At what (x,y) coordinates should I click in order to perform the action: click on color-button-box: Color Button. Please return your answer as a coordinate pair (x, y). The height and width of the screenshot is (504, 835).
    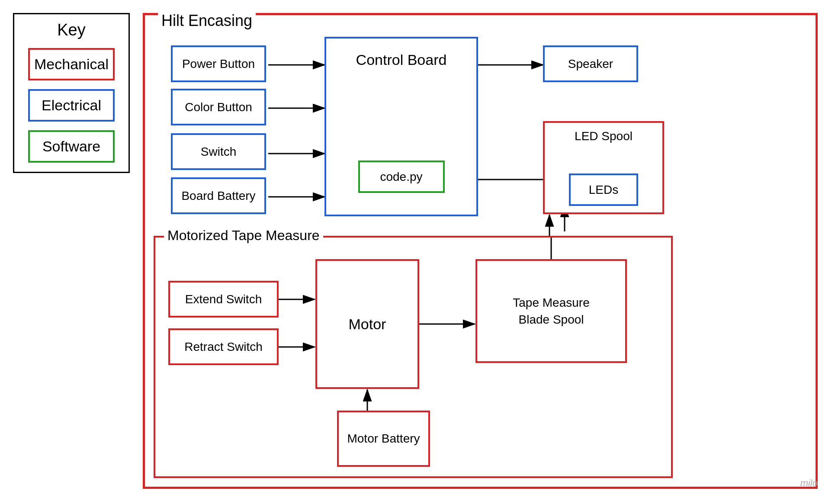
    Looking at the image, I should click on (218, 107).